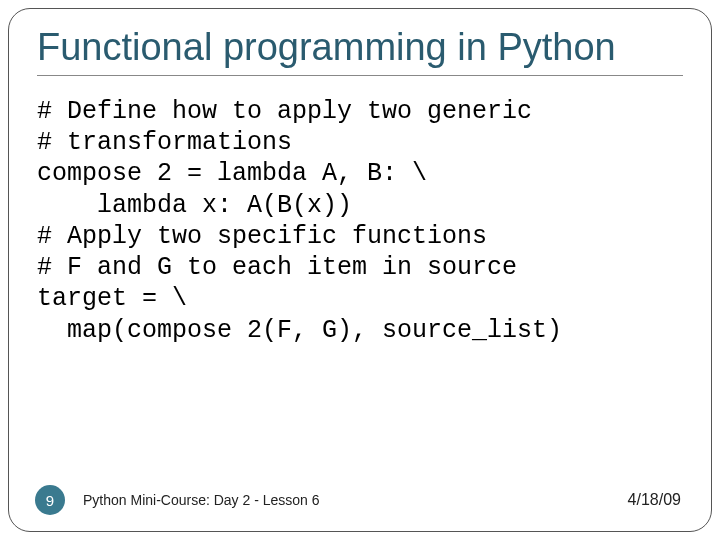  Describe the element at coordinates (360, 52) in the screenshot. I see `slide-title: Functional programming in Python` at that location.